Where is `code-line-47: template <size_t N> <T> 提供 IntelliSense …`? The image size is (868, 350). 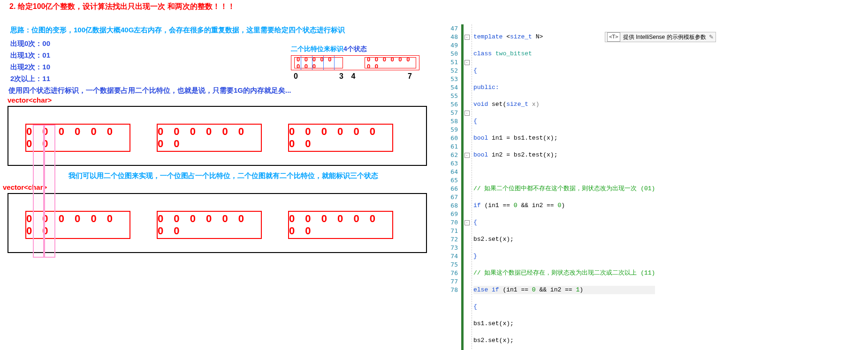
code-line-47: template <size_t N> <T> 提供 IntelliSense … is located at coordinates (564, 37).